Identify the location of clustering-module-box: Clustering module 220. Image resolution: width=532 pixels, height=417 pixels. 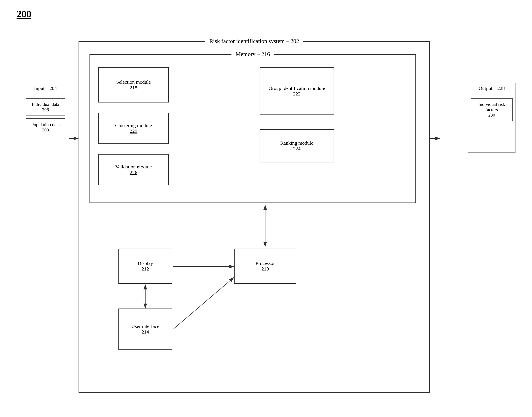
(134, 128).